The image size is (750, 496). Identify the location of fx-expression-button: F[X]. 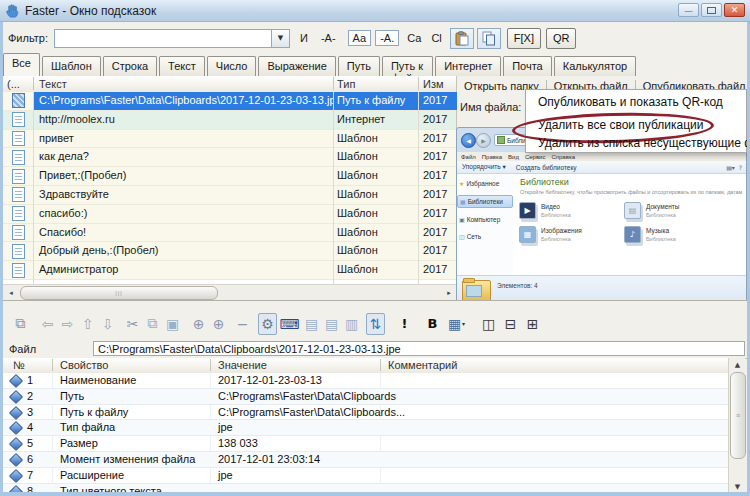
(524, 38).